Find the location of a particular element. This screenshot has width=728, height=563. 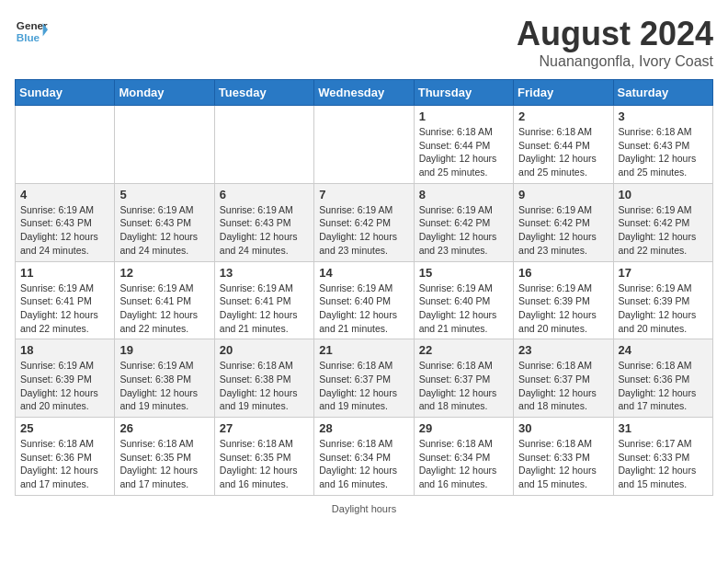

calendar-cell: 29Sunrise: 6:18 AMSunset: 6:34 PMDayligh… is located at coordinates (463, 456).